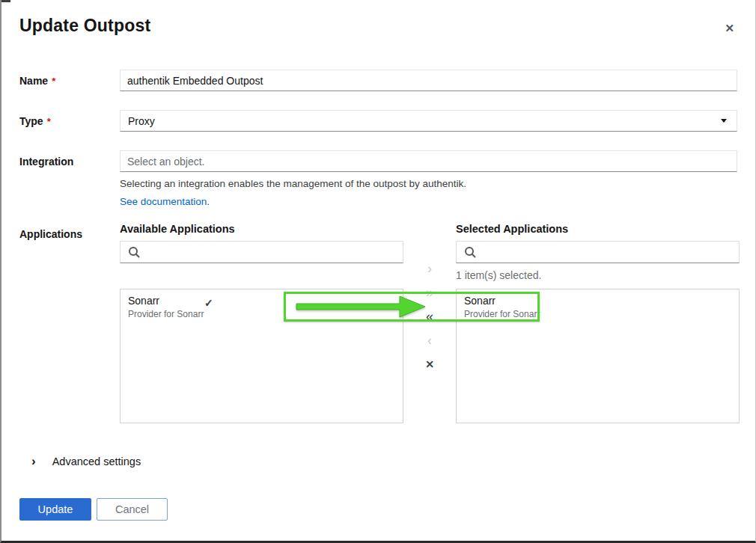 The image size is (756, 543). Describe the element at coordinates (379, 81) in the screenshot. I see `name-field-row: Name*` at that location.